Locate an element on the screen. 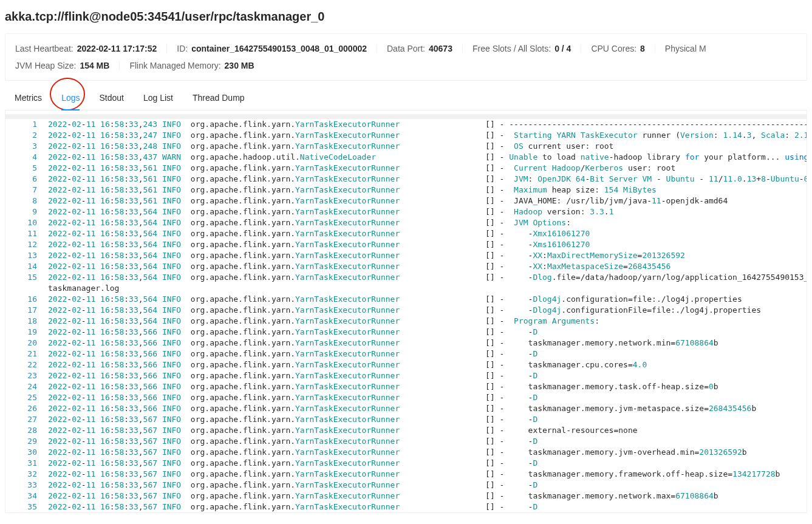 The width and height of the screenshot is (812, 524). log-line: 32022-02-11 16:58:33,248 INFO org.apache… is located at coordinates (406, 146).